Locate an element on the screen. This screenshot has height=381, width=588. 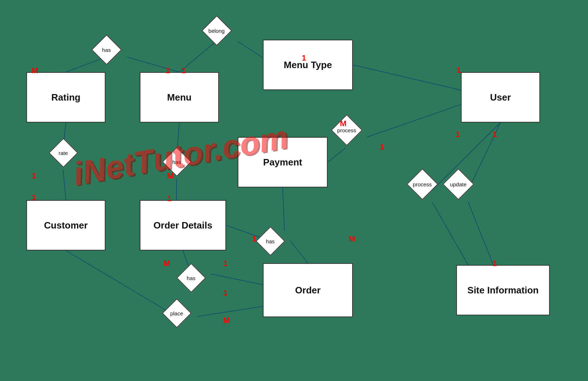
card-1-menu-has-left: 1 is located at coordinates (168, 71).